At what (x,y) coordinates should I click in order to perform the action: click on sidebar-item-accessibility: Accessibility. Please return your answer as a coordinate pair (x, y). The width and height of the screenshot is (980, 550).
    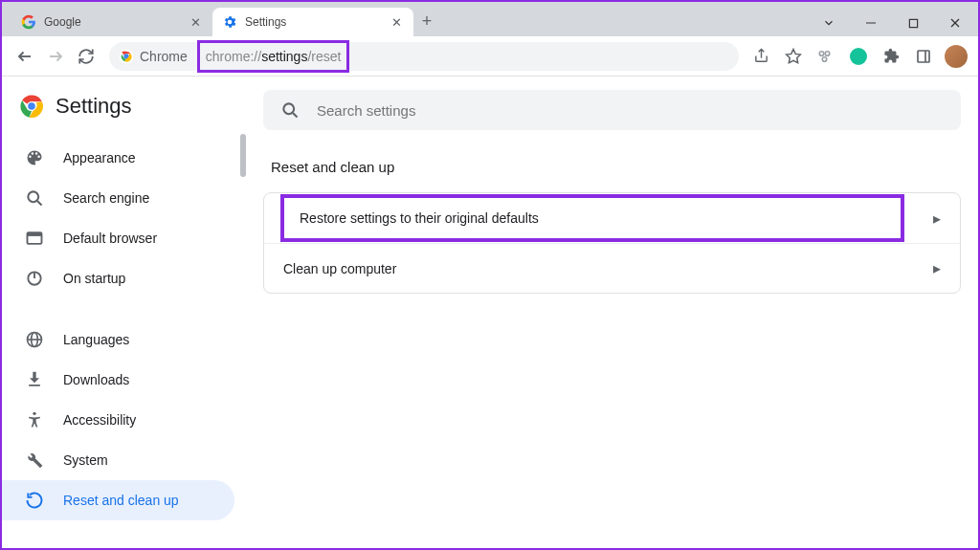
    Looking at the image, I should click on (119, 420).